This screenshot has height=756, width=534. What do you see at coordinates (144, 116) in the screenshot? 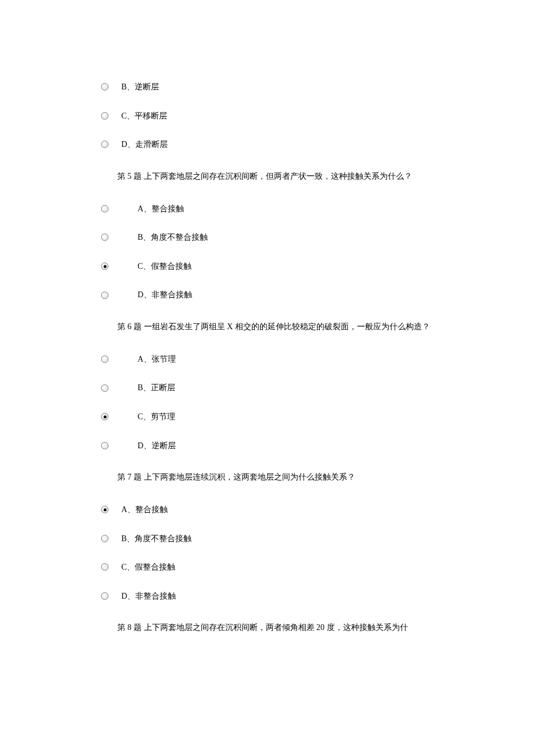
I see `option-label: C、平移断层` at bounding box center [144, 116].